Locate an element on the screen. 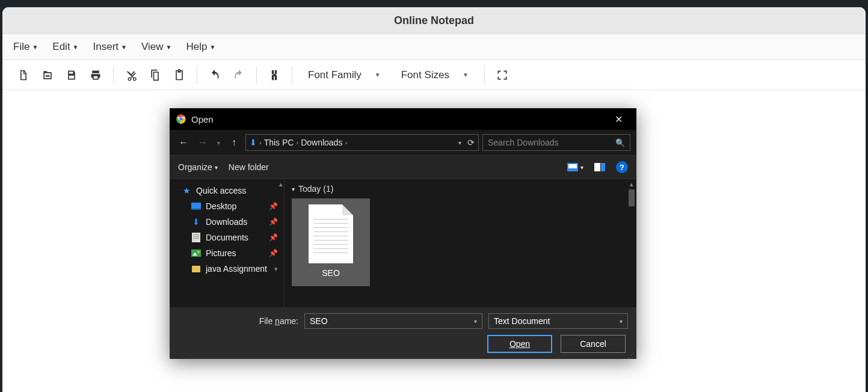 The height and width of the screenshot is (392, 868). sidebar: ▴ ★ Quick access Desktop 📌 ⬇ is located at coordinates (227, 243).